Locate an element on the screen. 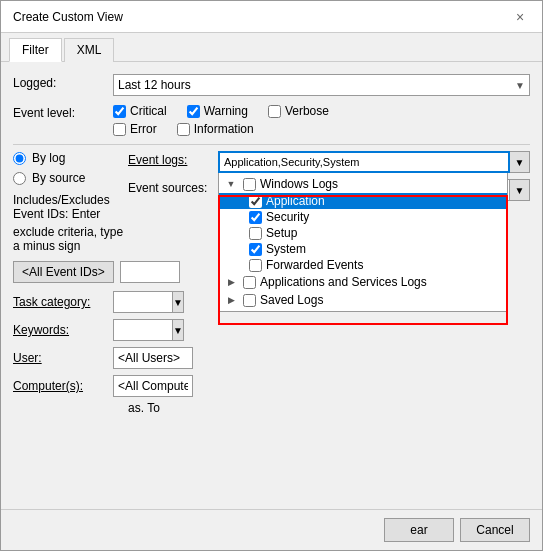 The width and height of the screenshot is (543, 551). close-button: × is located at coordinates (520, 17).